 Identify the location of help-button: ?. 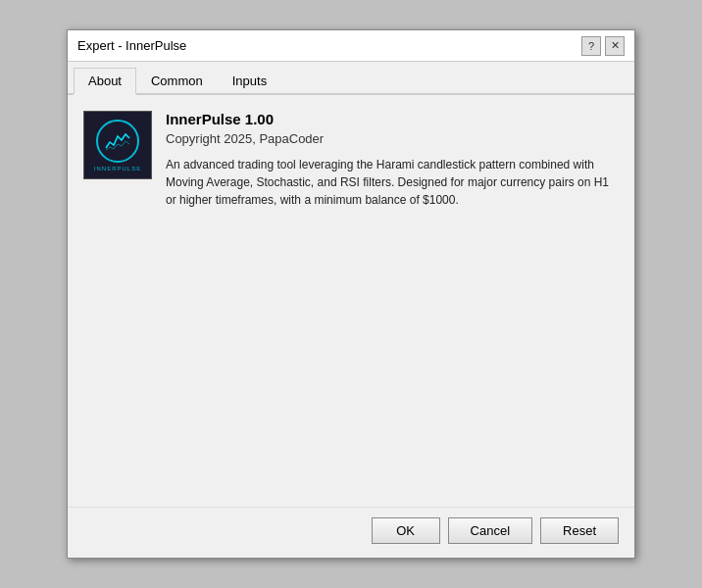
(591, 46).